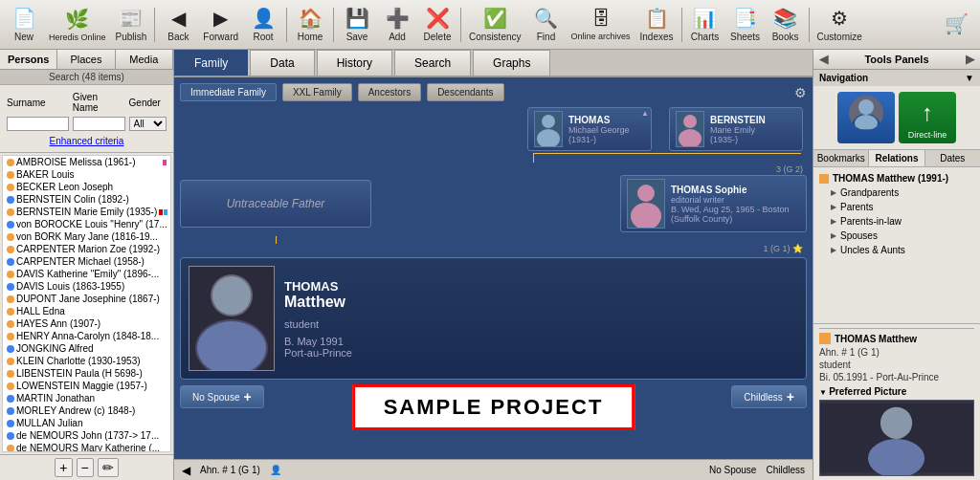  What do you see at coordinates (800, 93) in the screenshot?
I see `settings-icon: ⚙` at bounding box center [800, 93].